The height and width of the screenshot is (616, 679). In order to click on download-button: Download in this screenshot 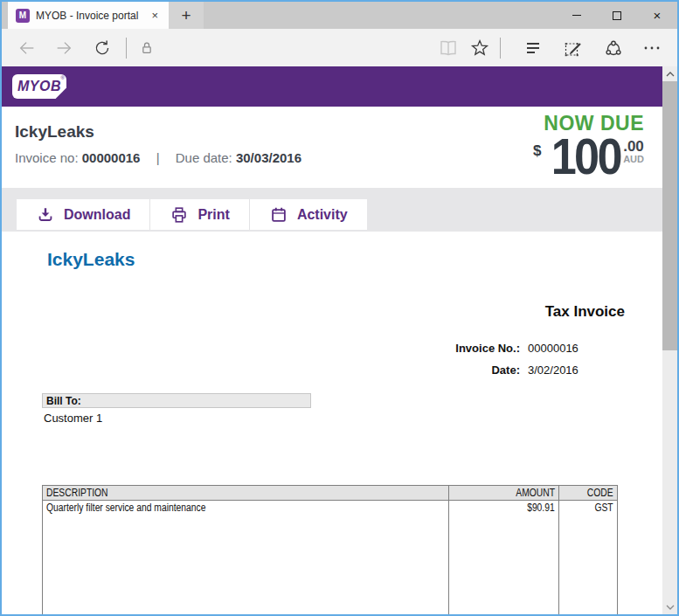, I will do `click(84, 215)`.